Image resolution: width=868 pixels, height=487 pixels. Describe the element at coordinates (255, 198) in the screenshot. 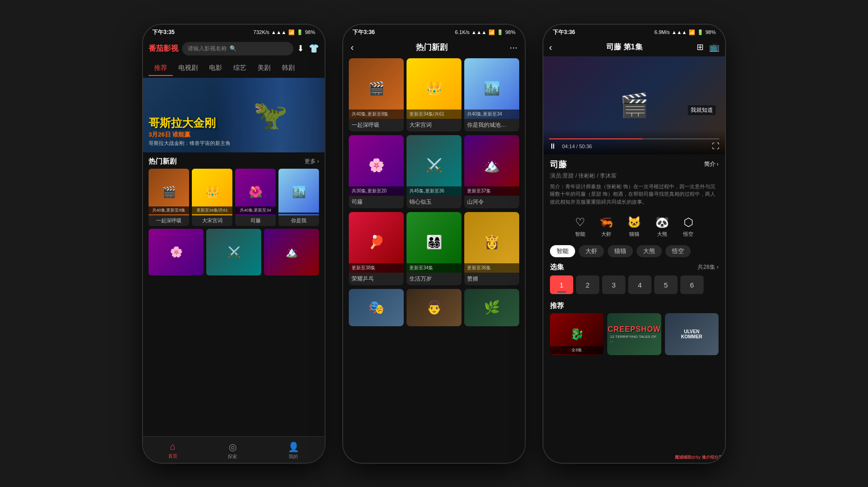

I see `p1-card-2: 🌺 共40集,更新至34 司藤` at that location.